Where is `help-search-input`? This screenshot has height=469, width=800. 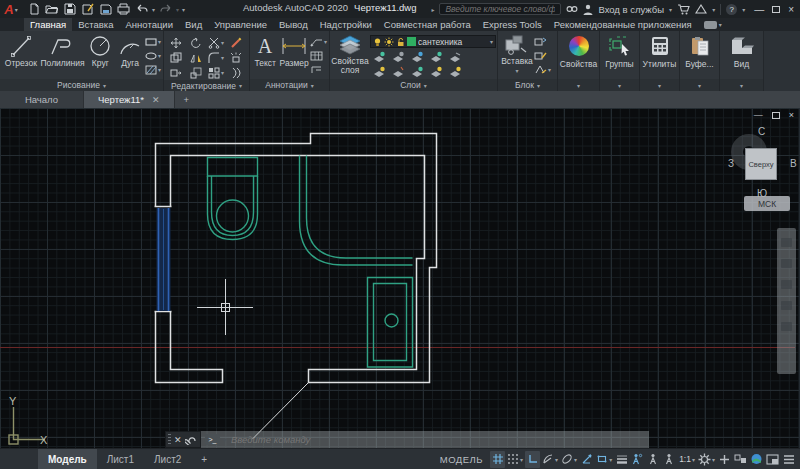
help-search-input is located at coordinates (500, 9).